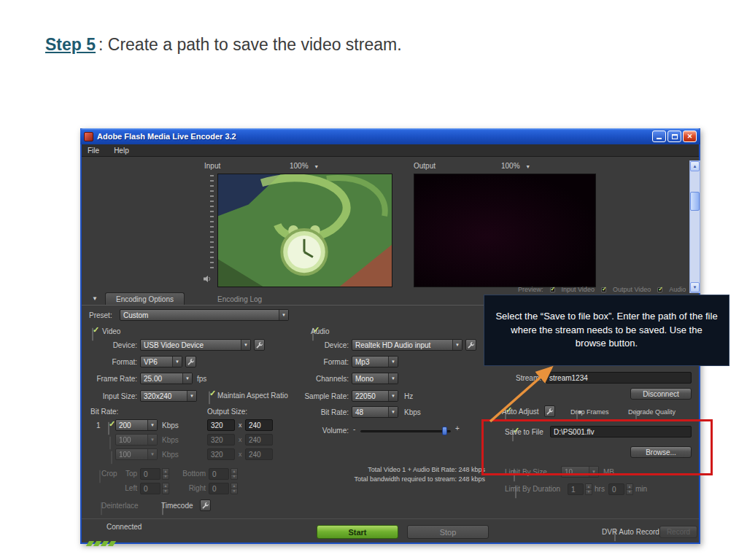  Describe the element at coordinates (607, 331) in the screenshot. I see `callout-text: Select the “Save to file box”. Enter the…` at that location.